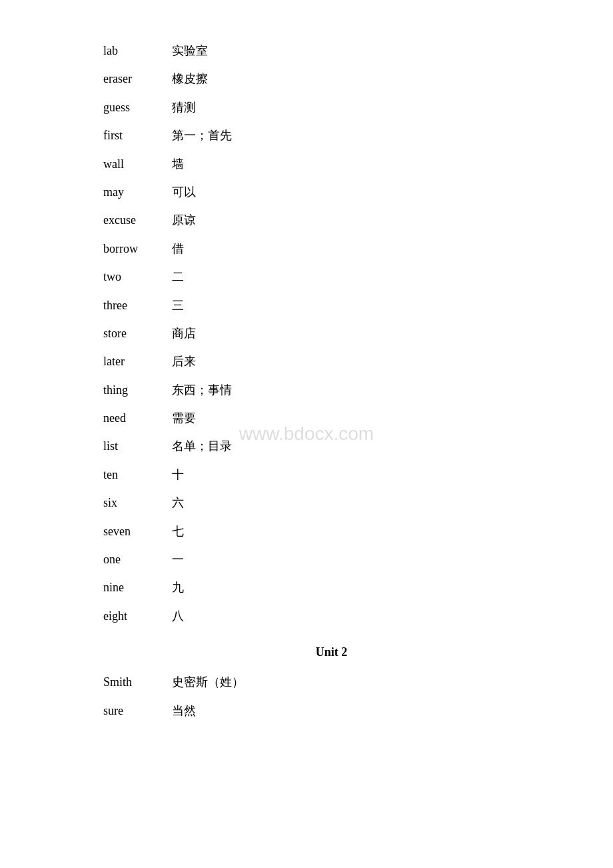  Describe the element at coordinates (132, 107) in the screenshot. I see `vocab-english: guess` at that location.